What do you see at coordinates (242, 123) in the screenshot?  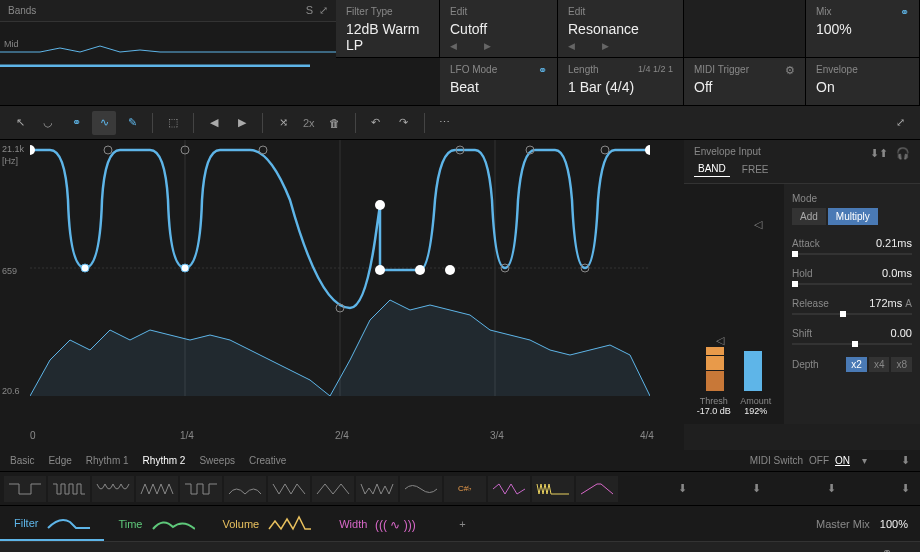 I see `step-forward-button: ▶` at bounding box center [242, 123].